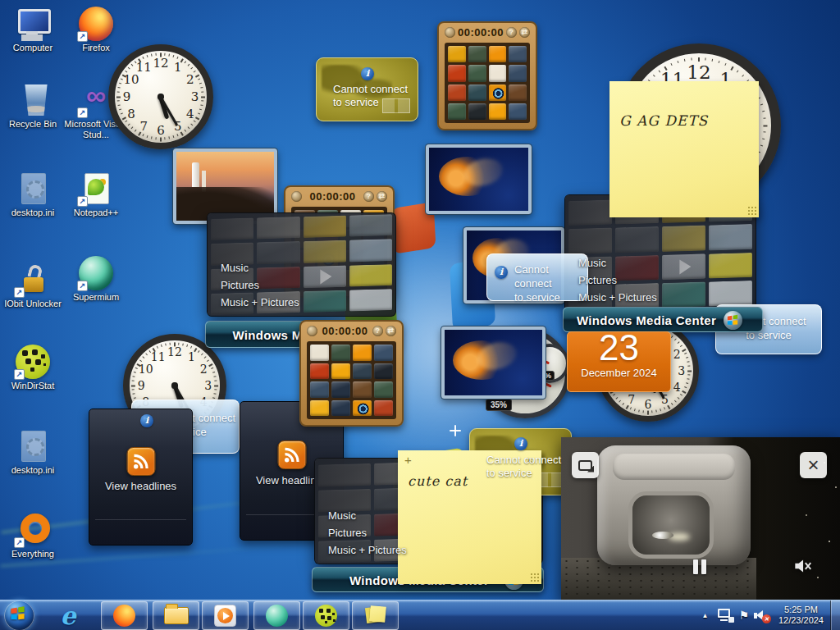 The width and height of the screenshot is (840, 630). What do you see at coordinates (326, 615) in the screenshot?
I see `taskbar-windirstat` at bounding box center [326, 615].